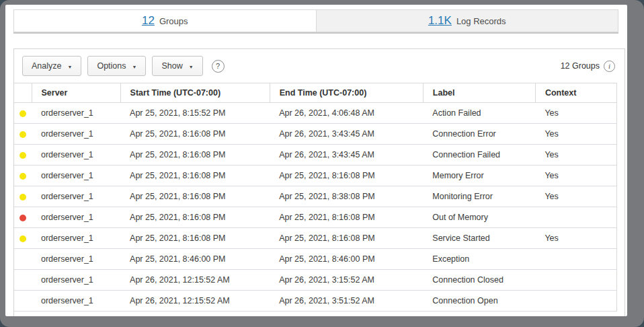  What do you see at coordinates (319, 66) in the screenshot?
I see `toolbar: Analyze ▼ Options ▼ Show ▼ ? 12 Groups i` at bounding box center [319, 66].